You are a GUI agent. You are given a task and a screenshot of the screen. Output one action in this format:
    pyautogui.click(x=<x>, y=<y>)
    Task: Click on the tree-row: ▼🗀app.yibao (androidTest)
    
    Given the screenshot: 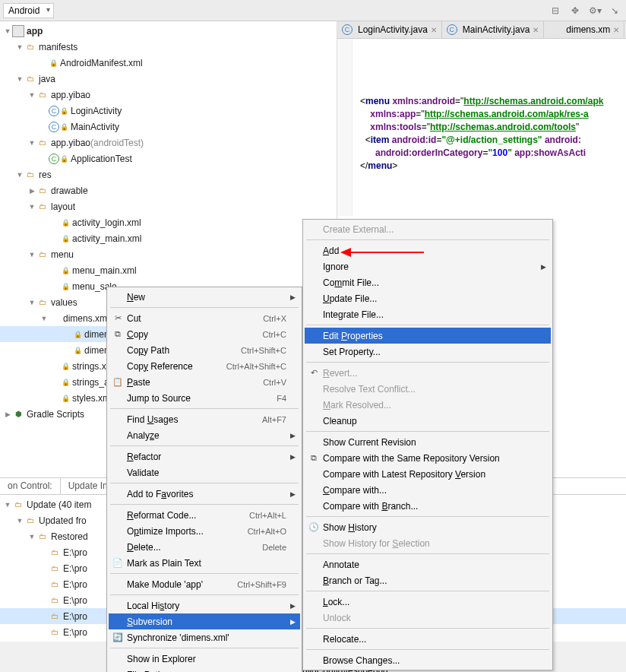 What is the action you would take?
    pyautogui.click(x=169, y=143)
    